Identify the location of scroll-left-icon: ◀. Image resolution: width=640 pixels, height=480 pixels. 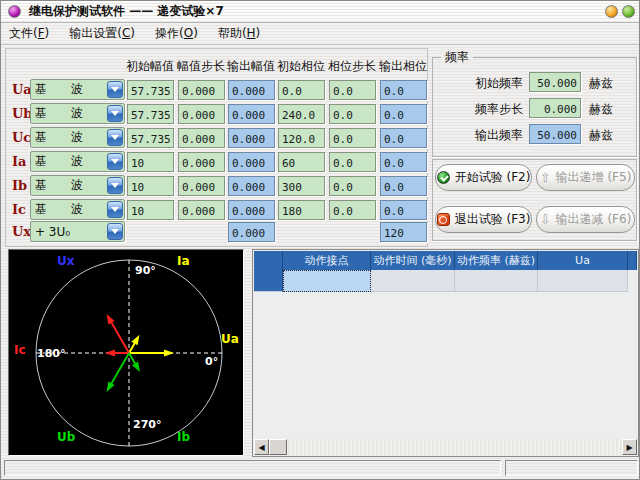
(262, 447).